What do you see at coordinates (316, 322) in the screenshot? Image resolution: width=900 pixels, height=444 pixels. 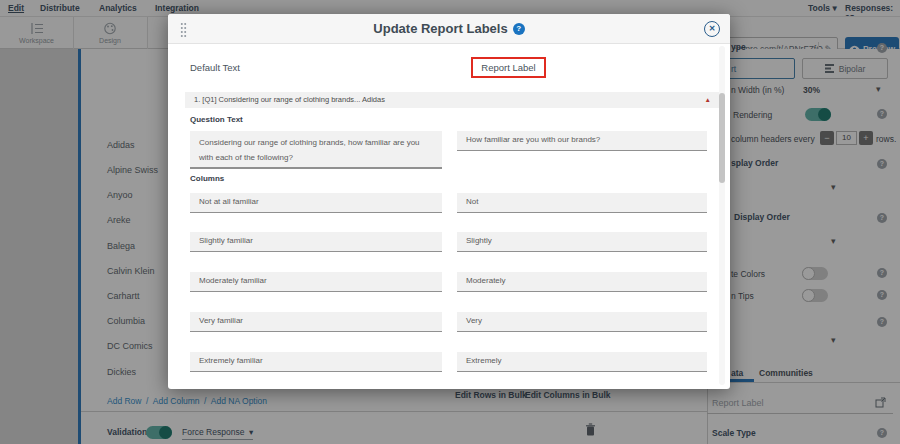 I see `column-default-input: Very familiar` at bounding box center [316, 322].